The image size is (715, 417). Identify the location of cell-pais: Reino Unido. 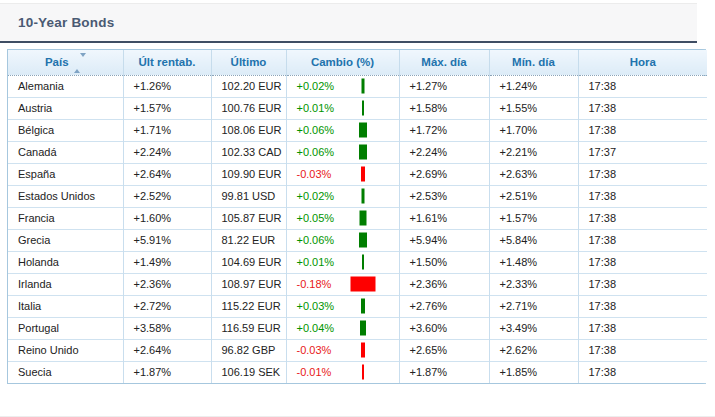
(66, 350).